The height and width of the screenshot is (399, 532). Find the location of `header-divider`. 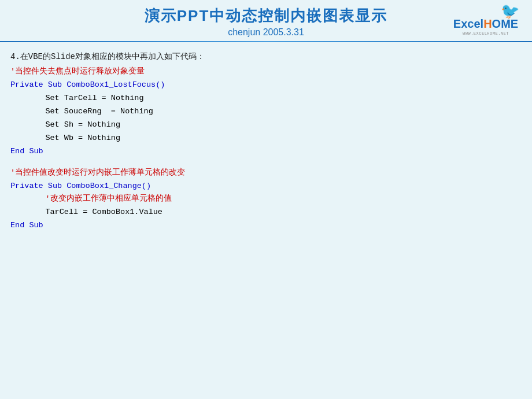

header-divider is located at coordinates (266, 42).